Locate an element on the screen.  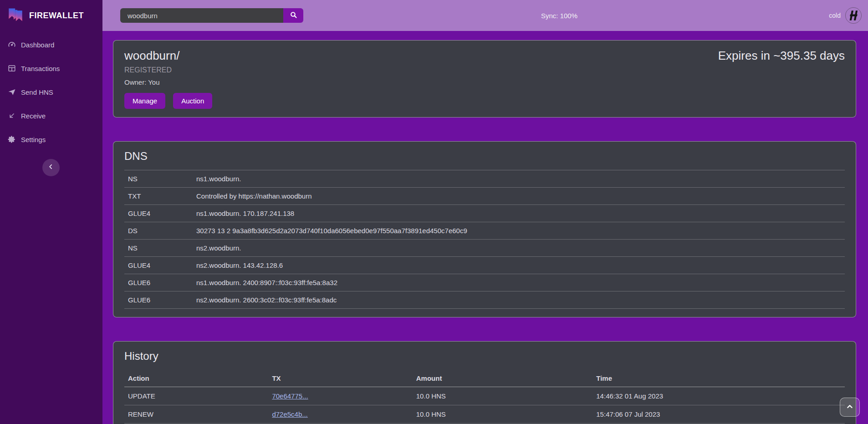
dns-record-value: Controlled by https://nathan.woodburn is located at coordinates (519, 196).